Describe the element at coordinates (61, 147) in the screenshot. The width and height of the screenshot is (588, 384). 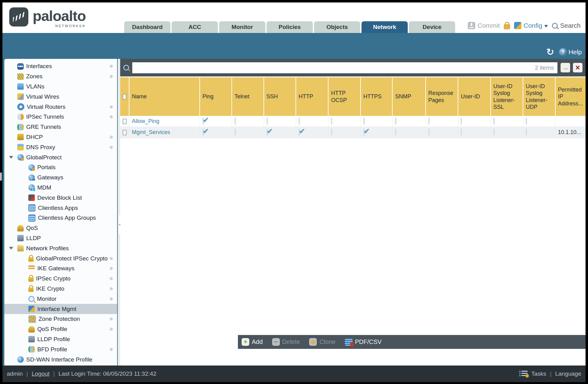
I see `sidebar-item-dns-proxy: DNS Proxy` at that location.